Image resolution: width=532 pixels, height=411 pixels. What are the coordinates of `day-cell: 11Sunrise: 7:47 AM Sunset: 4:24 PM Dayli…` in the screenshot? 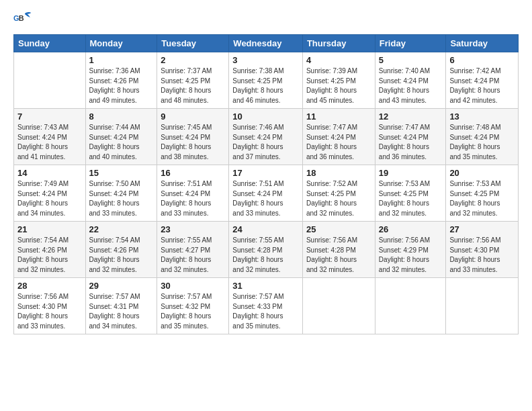 It's located at (339, 137).